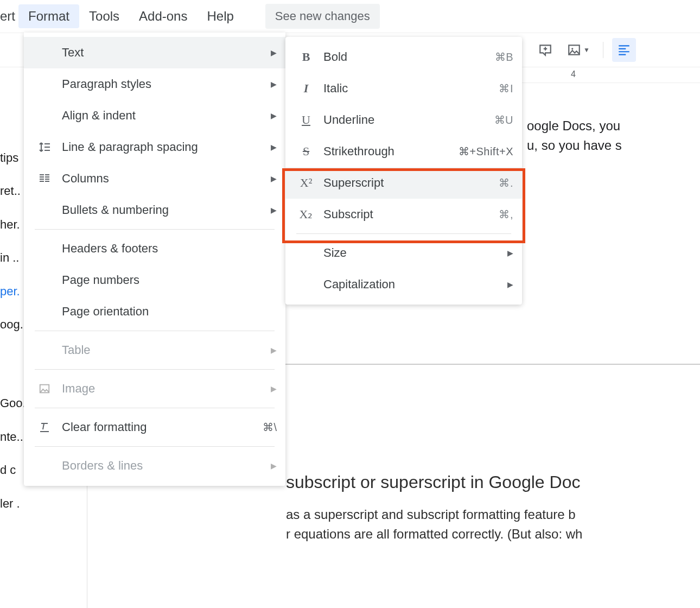  What do you see at coordinates (270, 427) in the screenshot?
I see `shortcut-text: ⌘\` at bounding box center [270, 427].